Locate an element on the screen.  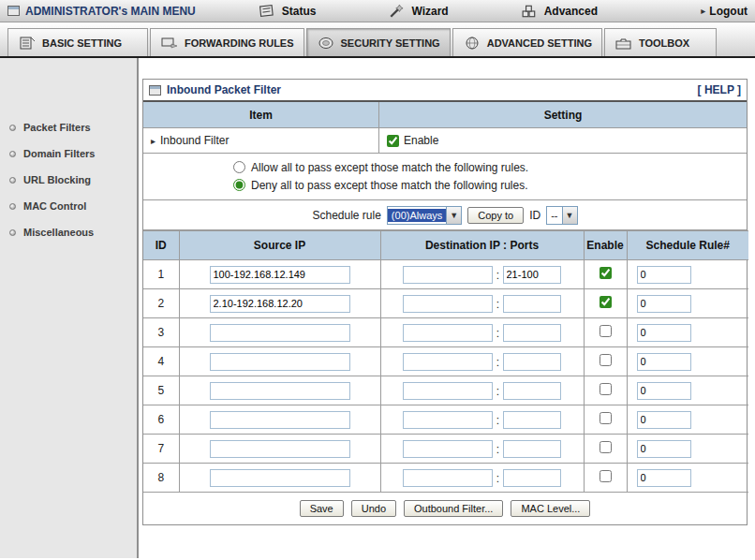
tab-basic-setting: BASIC SETTING is located at coordinates (78, 42).